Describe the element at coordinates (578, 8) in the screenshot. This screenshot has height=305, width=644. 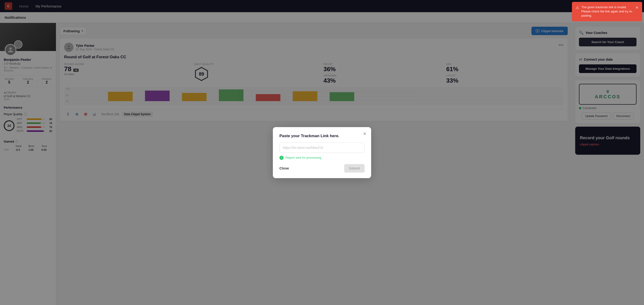
I see `warning-icon: ⚠` at that location.